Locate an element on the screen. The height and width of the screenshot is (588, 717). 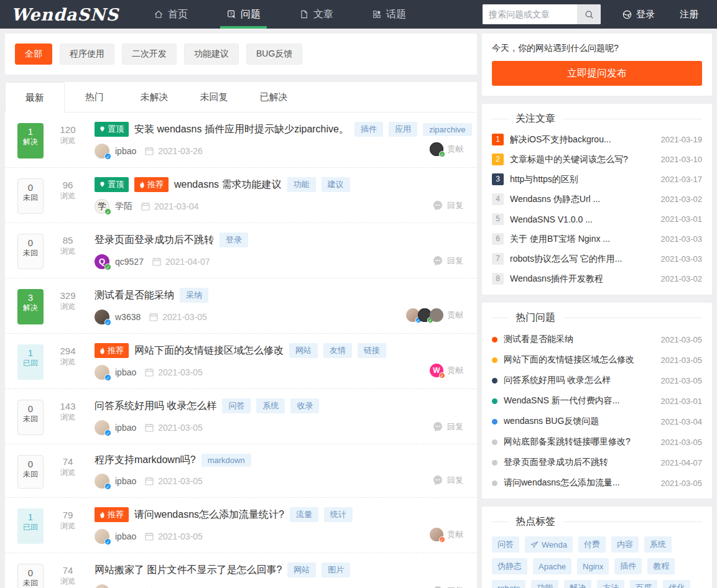
question-tag: 流量 is located at coordinates (304, 515).